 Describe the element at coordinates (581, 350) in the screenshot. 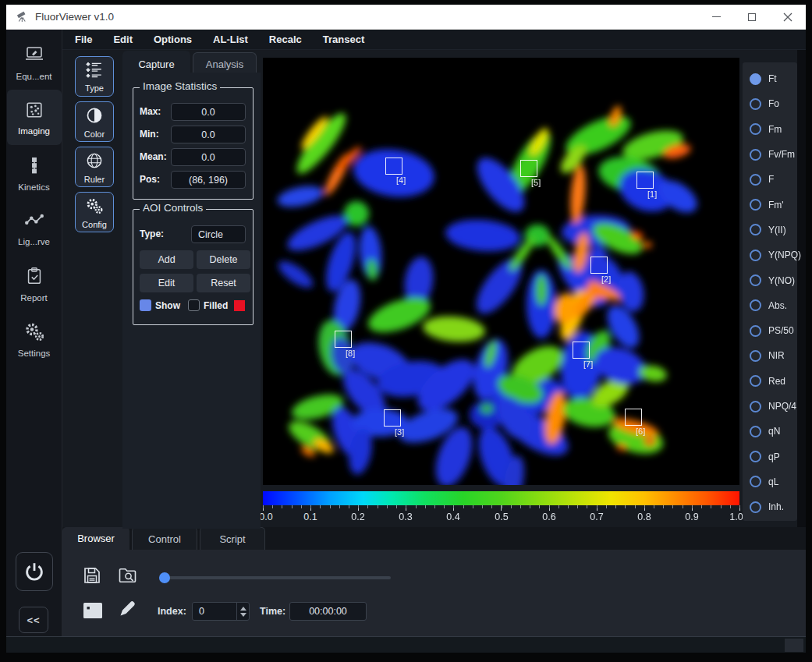

I see `aoi-marker: [7]` at that location.